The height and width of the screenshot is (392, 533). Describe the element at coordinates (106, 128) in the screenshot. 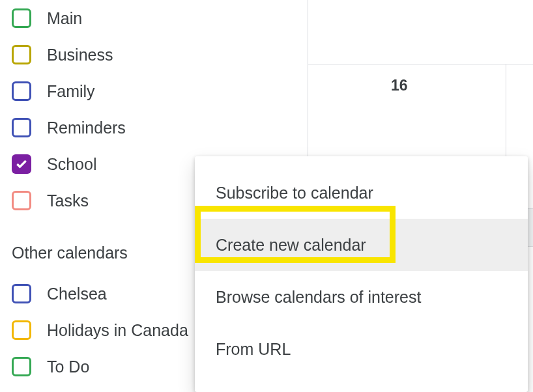

I see `calendar-item-reminders: Reminders` at that location.